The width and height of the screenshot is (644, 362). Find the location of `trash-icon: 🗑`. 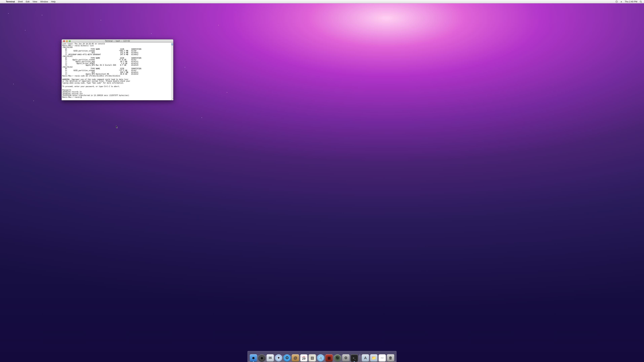

trash-icon: 🗑 is located at coordinates (390, 358).